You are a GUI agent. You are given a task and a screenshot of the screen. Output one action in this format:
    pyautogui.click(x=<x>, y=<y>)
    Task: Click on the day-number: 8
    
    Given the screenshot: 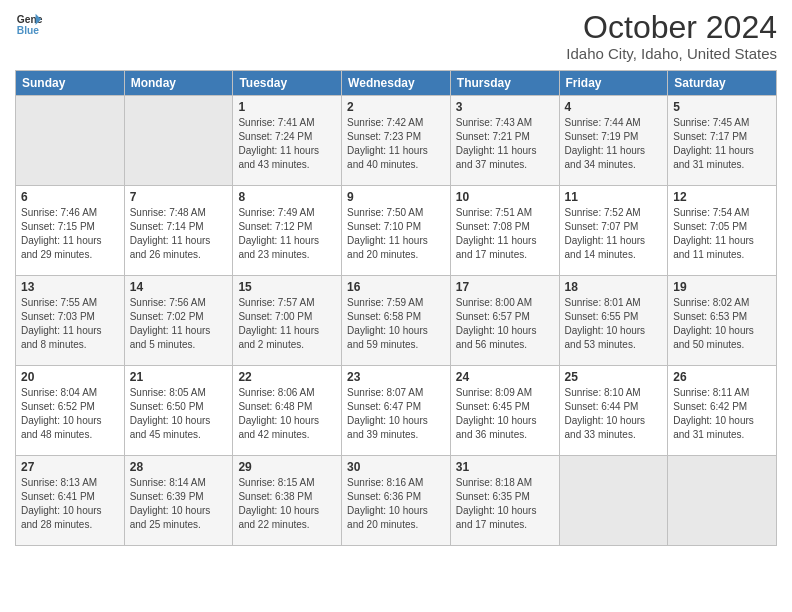 What is the action you would take?
    pyautogui.click(x=287, y=197)
    